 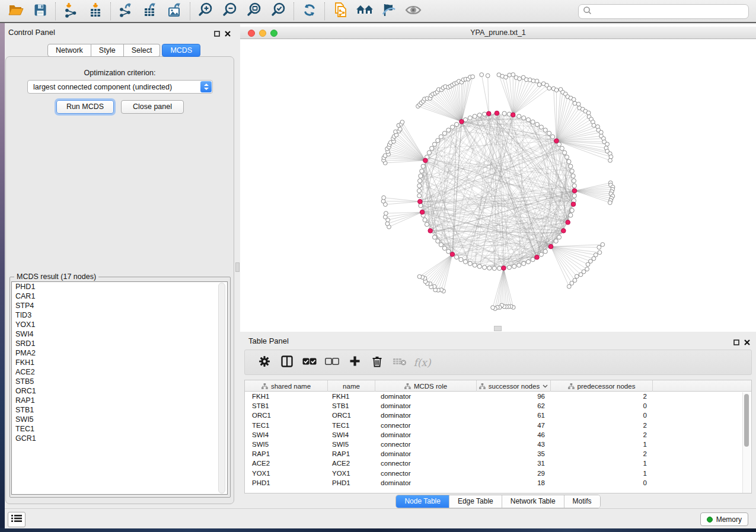 What do you see at coordinates (582, 501) in the screenshot?
I see `tab-motifs: Motifs` at bounding box center [582, 501].